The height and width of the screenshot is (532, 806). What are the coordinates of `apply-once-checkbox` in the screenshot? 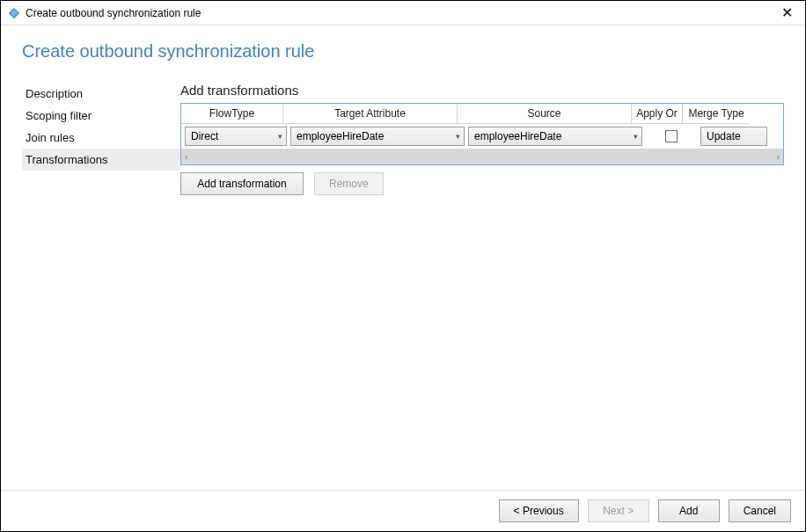 It's located at (671, 136).